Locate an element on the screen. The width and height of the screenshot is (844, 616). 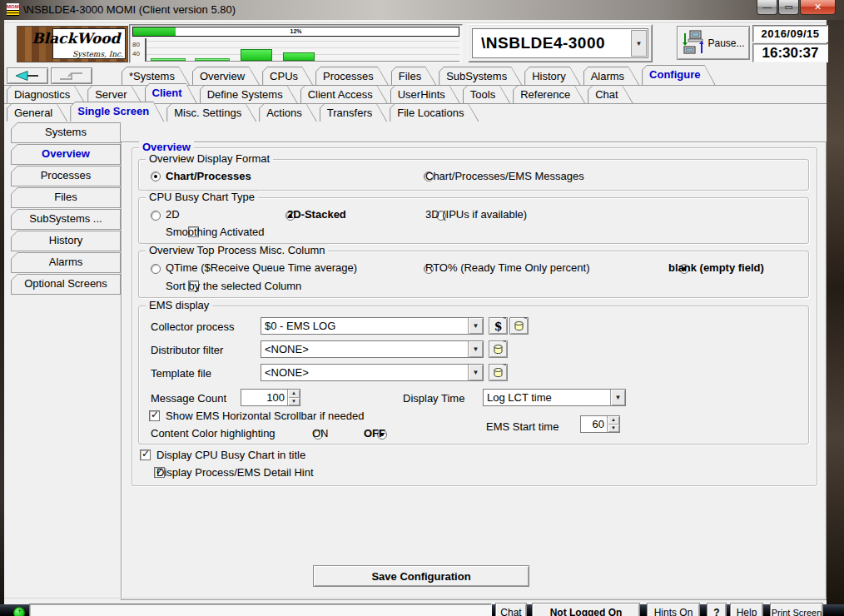
template-dropdown-arrow-icon: ▼ is located at coordinates (475, 373).